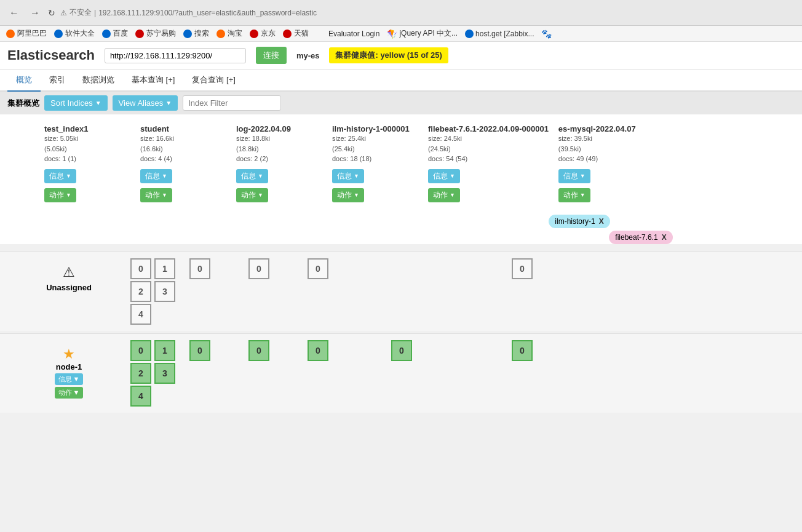 The image size is (802, 532). What do you see at coordinates (60, 176) in the screenshot?
I see `info-btn-test-index1: 信息 ▼` at bounding box center [60, 176].